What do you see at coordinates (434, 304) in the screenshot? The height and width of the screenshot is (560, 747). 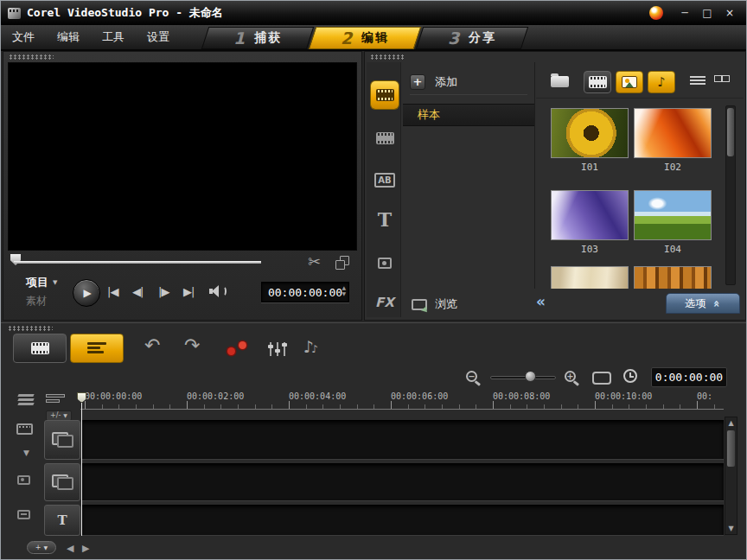 I see `browse-button: 浏览` at bounding box center [434, 304].